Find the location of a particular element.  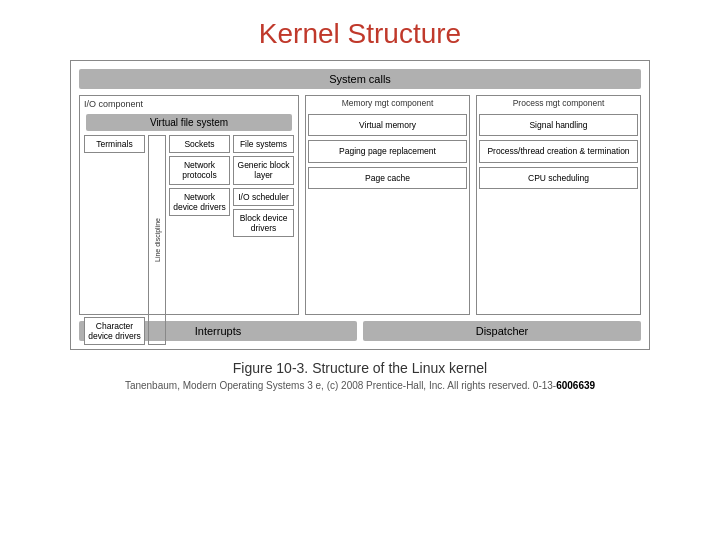

memory-mgt-section: Memory mgt component Virtual memory Pagi… is located at coordinates (388, 205).